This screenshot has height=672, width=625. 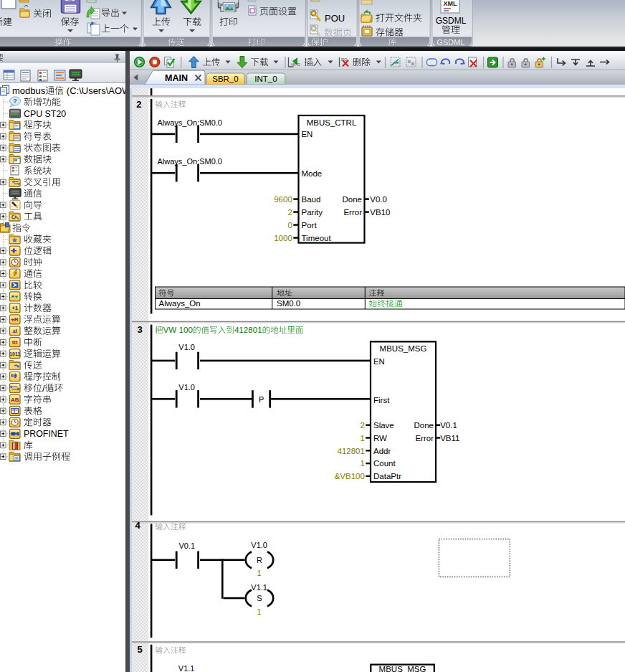 I want to click on svg-text: AB, so click(x=15, y=400).